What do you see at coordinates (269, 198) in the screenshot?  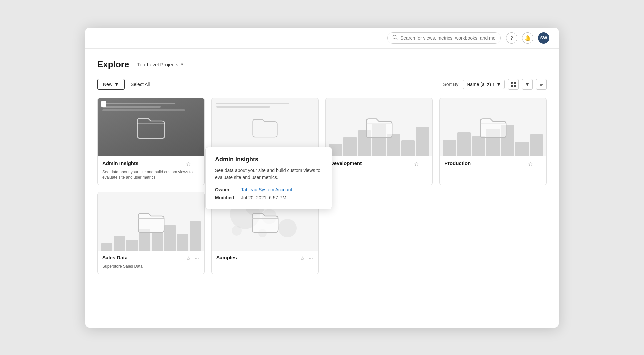 I see `tooltip-modified-row: Modified Jul 20, 2021, 6:57 PM` at bounding box center [269, 198].